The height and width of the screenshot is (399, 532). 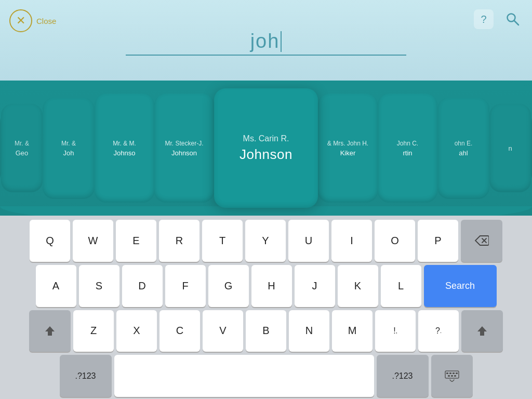 I want to click on keyboard-row-3: Z X C V B N M !, ?., so click(x=266, y=331).